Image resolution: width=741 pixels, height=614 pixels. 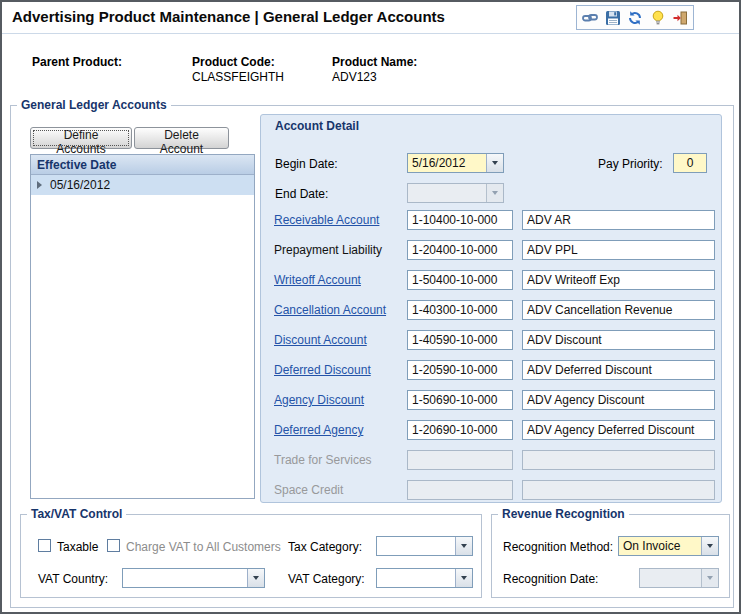 What do you see at coordinates (690, 163) in the screenshot?
I see `pay-priority-field: 0` at bounding box center [690, 163].